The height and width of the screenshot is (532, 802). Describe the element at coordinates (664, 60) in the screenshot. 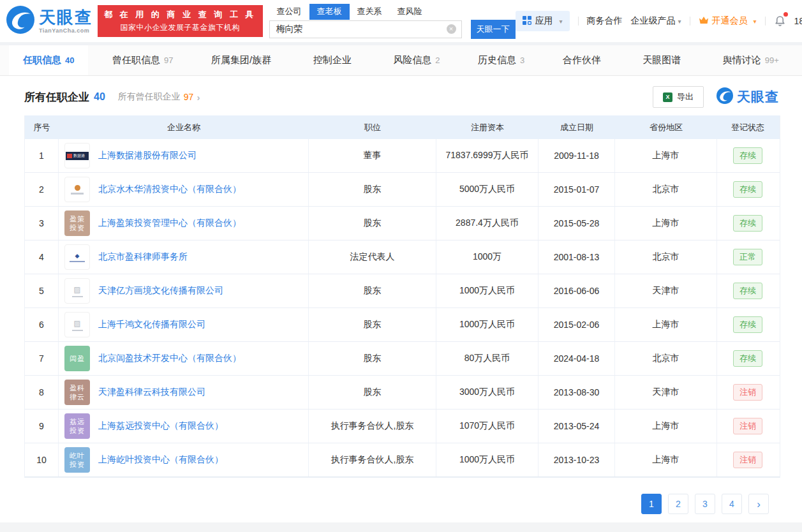

I see `page-tab: 天眼图谱` at that location.